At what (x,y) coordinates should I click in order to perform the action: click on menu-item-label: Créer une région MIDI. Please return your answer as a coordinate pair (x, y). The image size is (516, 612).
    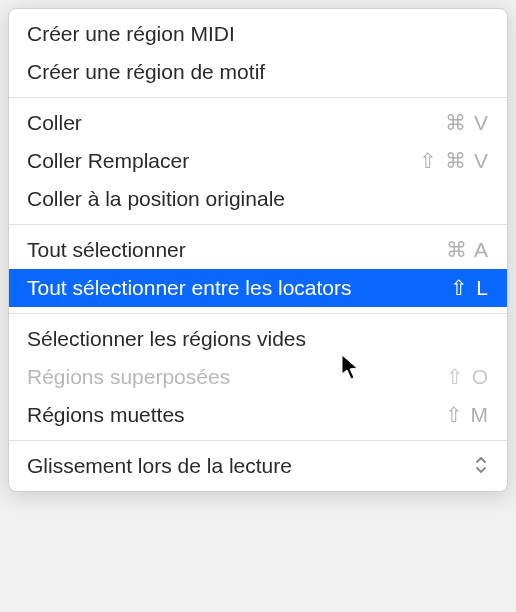
    Looking at the image, I should click on (131, 34).